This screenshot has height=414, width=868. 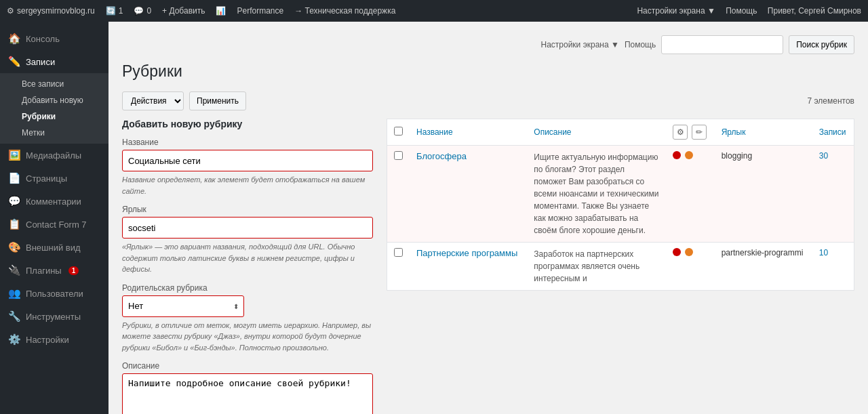 What do you see at coordinates (248, 388) in the screenshot?
I see `desc-field: Описание Напишите подробное описание сво…` at bounding box center [248, 388].